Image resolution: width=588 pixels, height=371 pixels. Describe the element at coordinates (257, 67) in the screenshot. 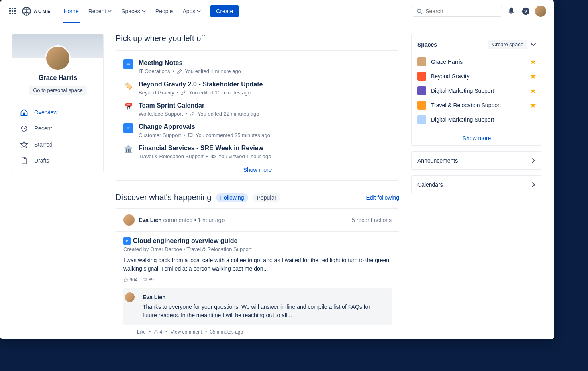

I see `pickup-item: Meeting Notes IT Operations • You edited…` at that location.